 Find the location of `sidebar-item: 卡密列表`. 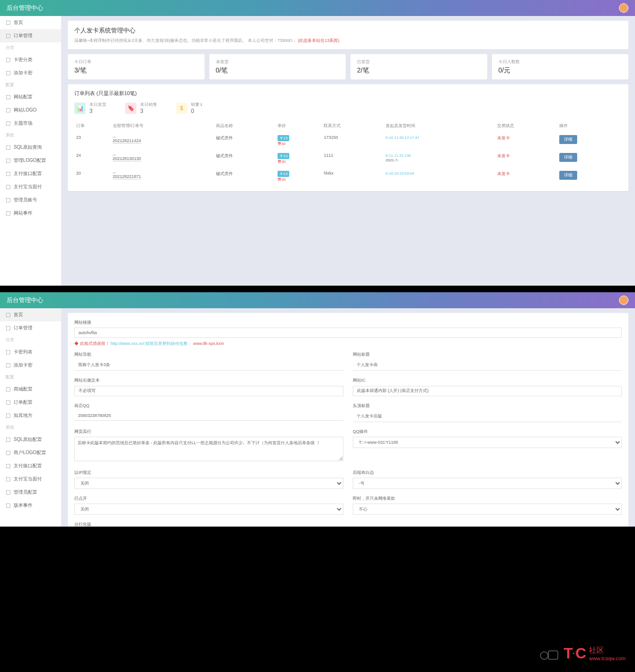

sidebar-item: 卡密列表 is located at coordinates (31, 352).